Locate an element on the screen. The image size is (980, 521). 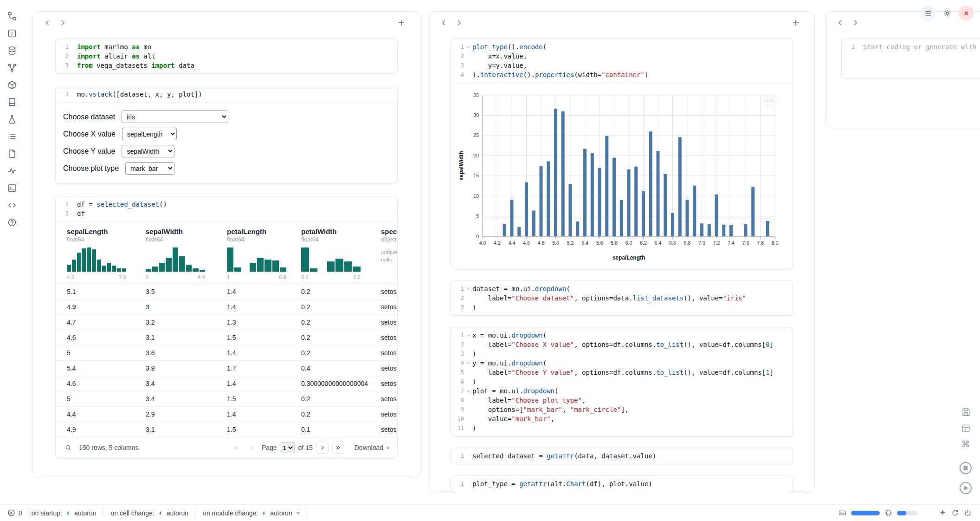
altair-bar-chart: 4.04.24.44.64.85.05.25.45.65.86.06.26.46… is located at coordinates (620, 176).